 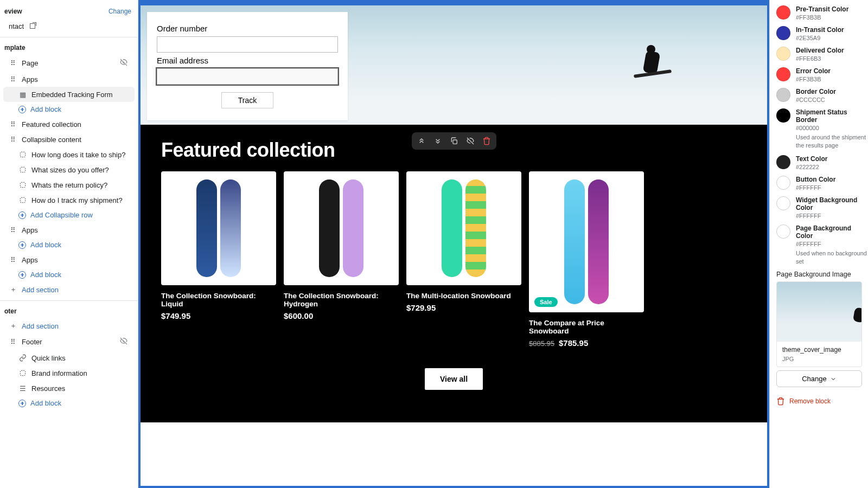 What do you see at coordinates (69, 200) in the screenshot?
I see `faq-item-4: How do I track my shipment?` at bounding box center [69, 200].